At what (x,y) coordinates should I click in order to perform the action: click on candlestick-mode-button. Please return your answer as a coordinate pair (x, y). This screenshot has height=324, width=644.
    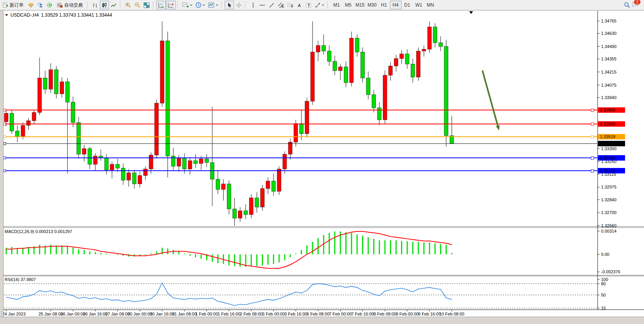
    Looking at the image, I should click on (104, 5).